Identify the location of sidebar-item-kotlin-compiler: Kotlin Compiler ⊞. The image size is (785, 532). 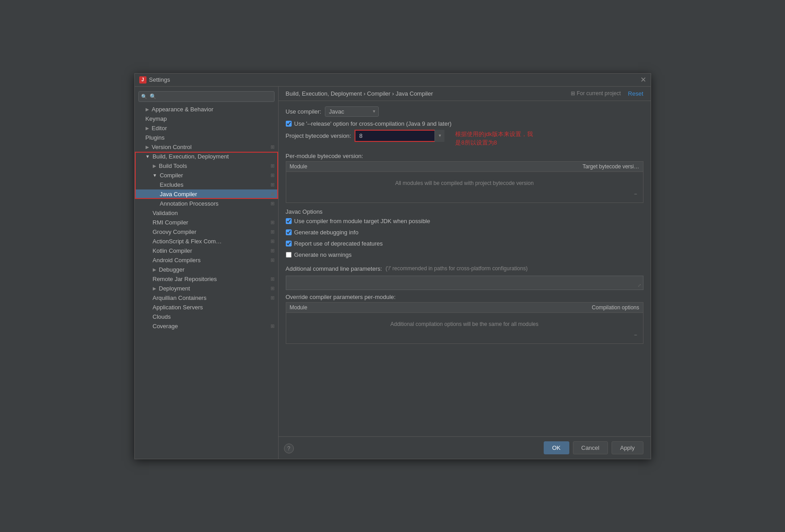
(207, 251).